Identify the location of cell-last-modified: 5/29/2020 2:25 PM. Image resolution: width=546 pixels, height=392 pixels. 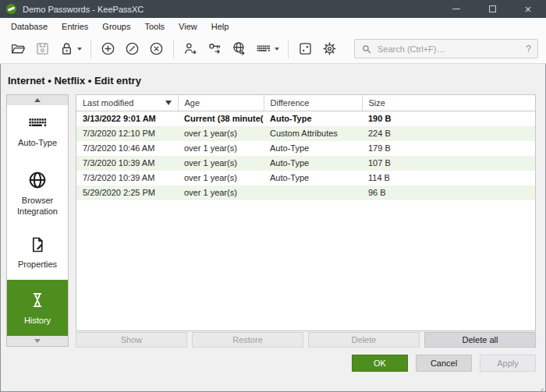
(127, 193).